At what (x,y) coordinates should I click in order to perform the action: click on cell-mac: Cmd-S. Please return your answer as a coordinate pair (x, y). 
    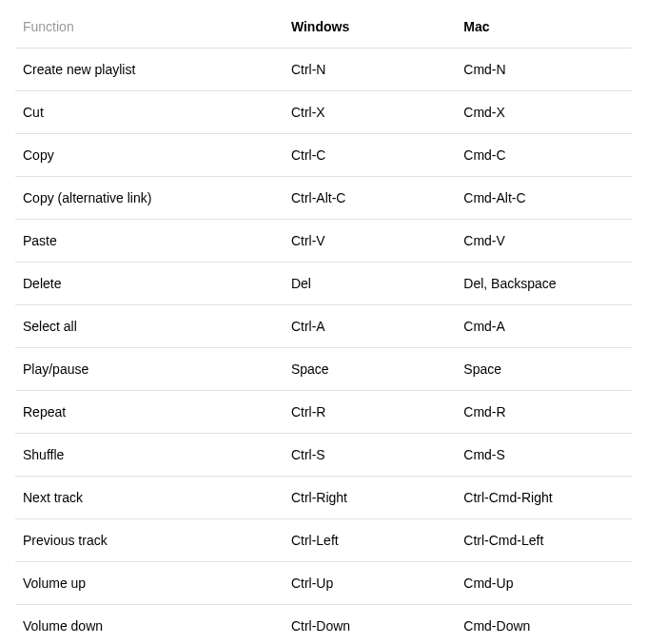
    Looking at the image, I should click on (544, 455).